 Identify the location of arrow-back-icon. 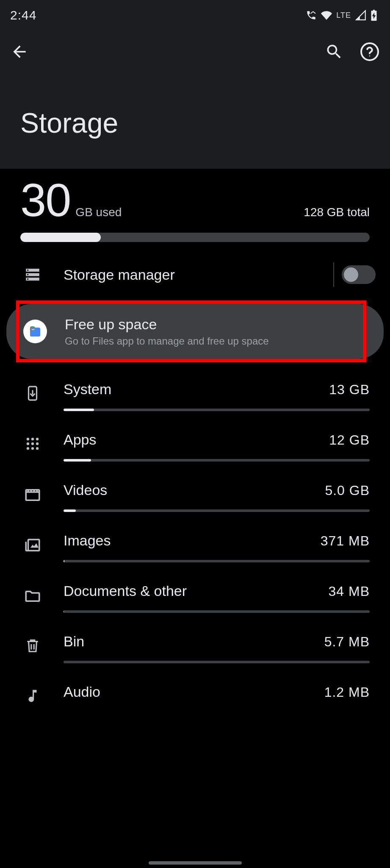
(19, 52).